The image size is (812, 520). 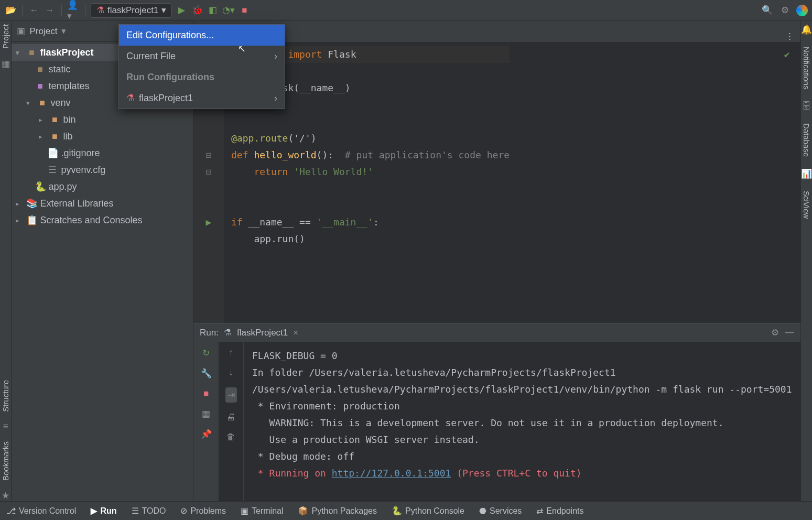 What do you see at coordinates (262, 511) in the screenshot?
I see `bottom-terminal: ▣Terminal` at bounding box center [262, 511].